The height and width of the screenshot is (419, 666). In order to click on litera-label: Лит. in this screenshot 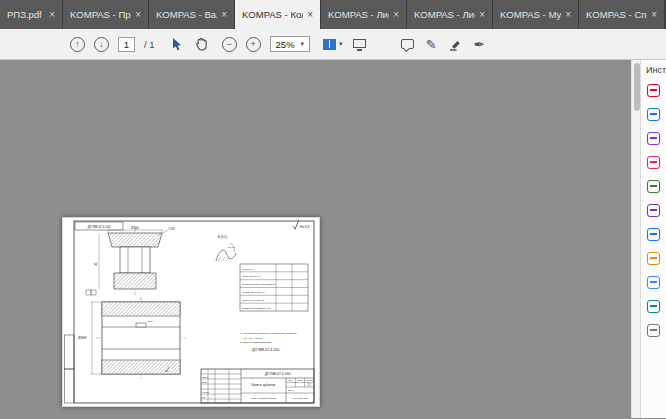, I will do `click(291, 380)`.